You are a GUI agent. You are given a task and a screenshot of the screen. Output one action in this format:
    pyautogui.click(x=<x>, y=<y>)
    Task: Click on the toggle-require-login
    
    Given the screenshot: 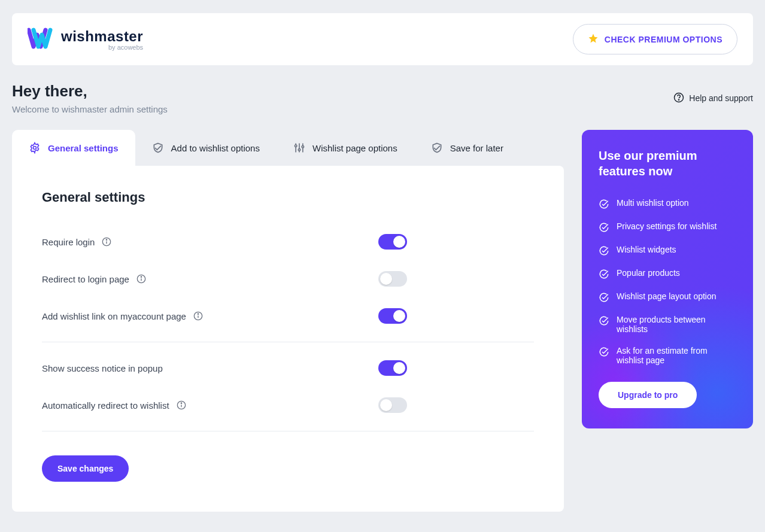 What is the action you would take?
    pyautogui.click(x=393, y=242)
    